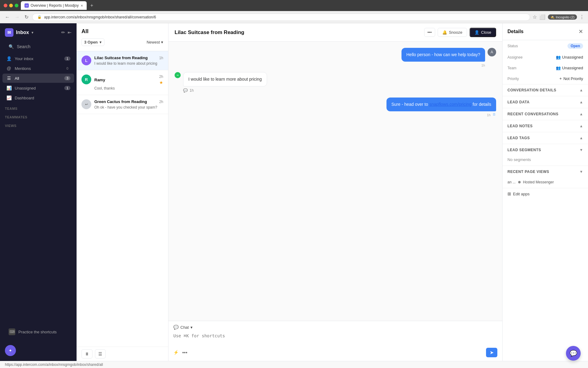 This screenshot has width=588, height=368. Describe the element at coordinates (186, 90) in the screenshot. I see `chat-bubble-icon: 💬` at that location.